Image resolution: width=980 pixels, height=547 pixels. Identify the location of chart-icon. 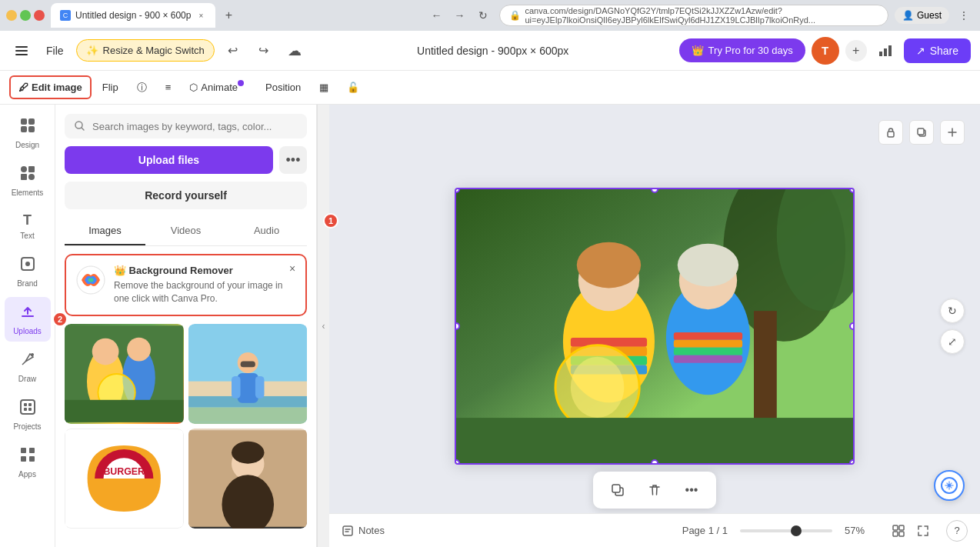
(885, 51).